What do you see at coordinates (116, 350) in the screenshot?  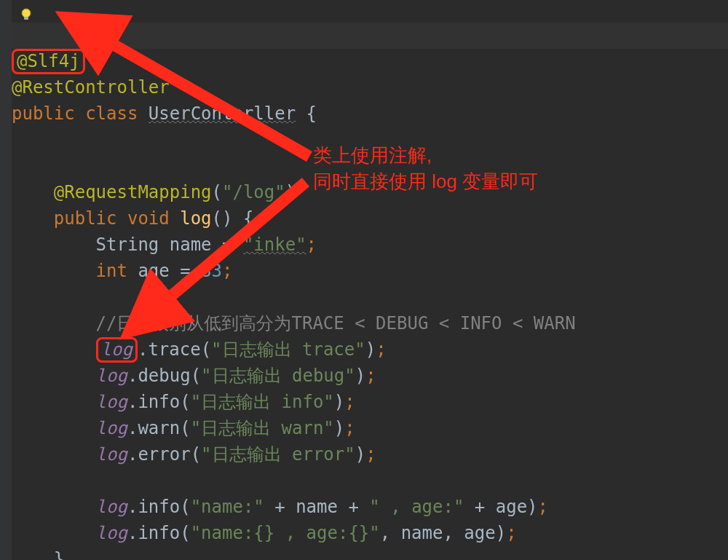 I see `log-var-1: log` at bounding box center [116, 350].